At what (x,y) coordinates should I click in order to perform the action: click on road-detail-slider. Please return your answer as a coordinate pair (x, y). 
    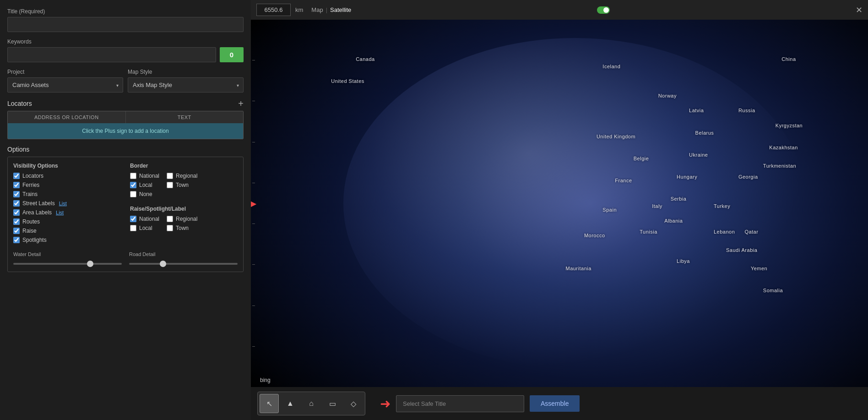
    Looking at the image, I should click on (183, 264).